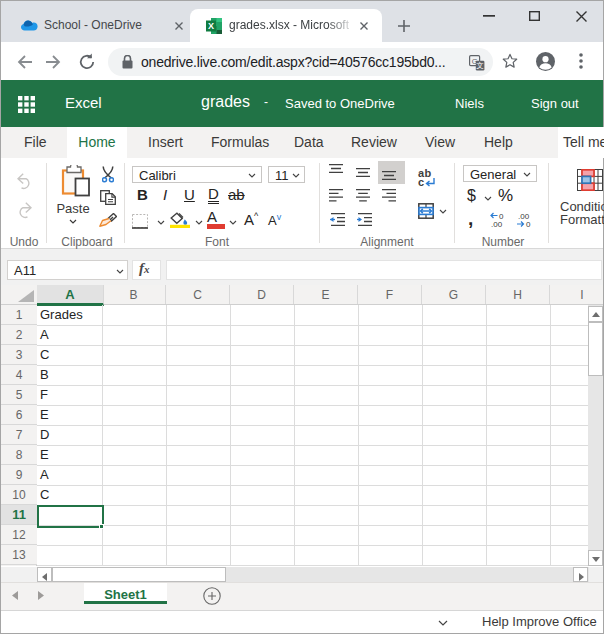 This screenshot has width=604, height=634. What do you see at coordinates (480, 66) in the screenshot?
I see `svg-text: 文` at bounding box center [480, 66].